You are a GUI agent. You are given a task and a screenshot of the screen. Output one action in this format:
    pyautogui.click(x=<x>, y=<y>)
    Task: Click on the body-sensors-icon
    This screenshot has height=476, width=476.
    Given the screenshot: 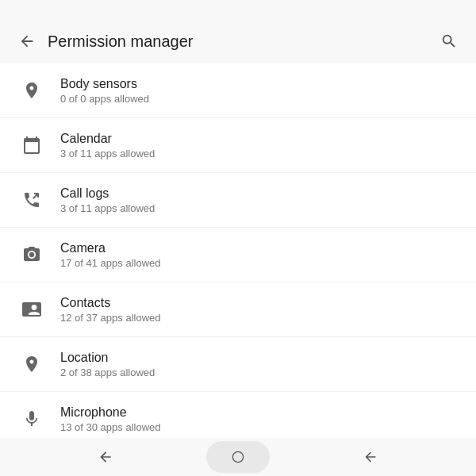 What is the action you would take?
    pyautogui.click(x=32, y=90)
    